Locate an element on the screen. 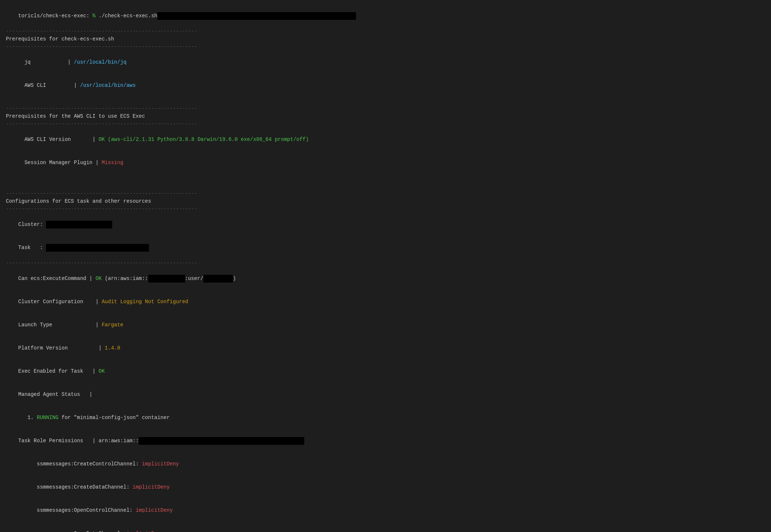  ssm-create-data-value: implicitDeny is located at coordinates (151, 487).